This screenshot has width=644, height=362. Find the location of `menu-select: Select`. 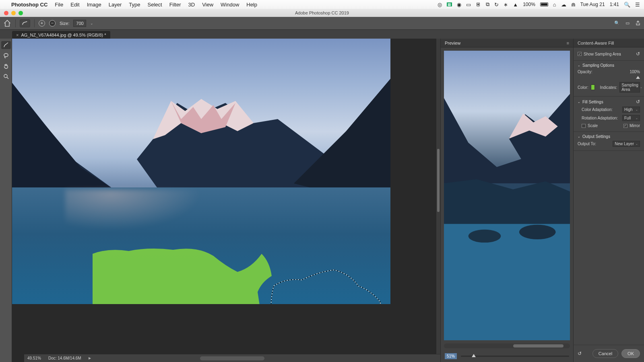

menu-select: Select is located at coordinates (155, 5).